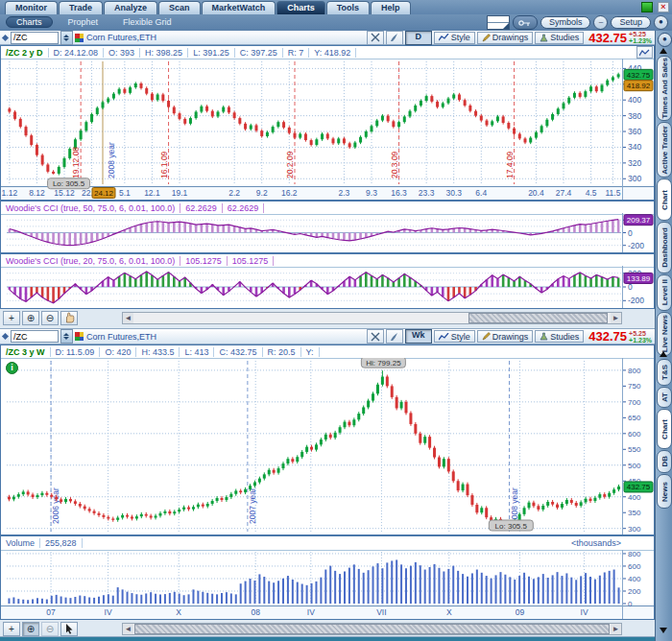 Image resolution: width=672 pixels, height=641 pixels. I want to click on main-tab-trade: Trade, so click(81, 8).